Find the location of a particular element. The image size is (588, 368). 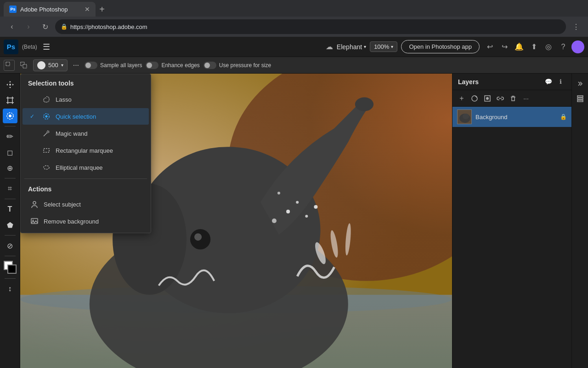

use-pressure-label: Use pressure for size is located at coordinates (245, 65).